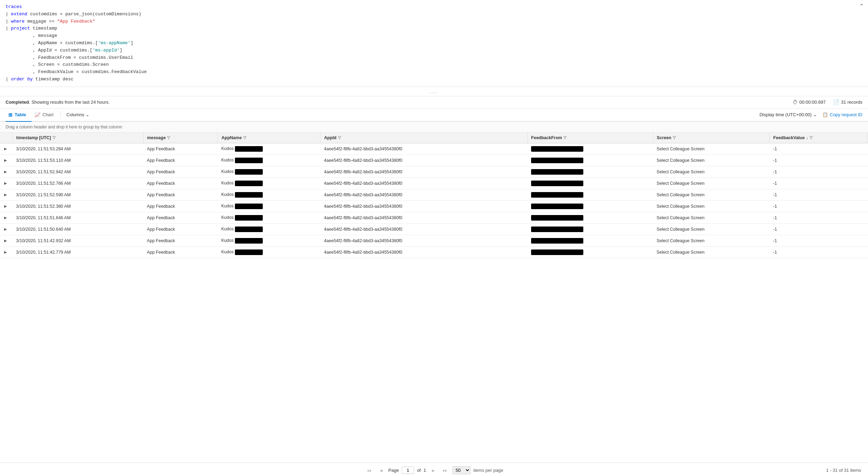  I want to click on filter-icon-feedbackvalue: ▽, so click(811, 138).